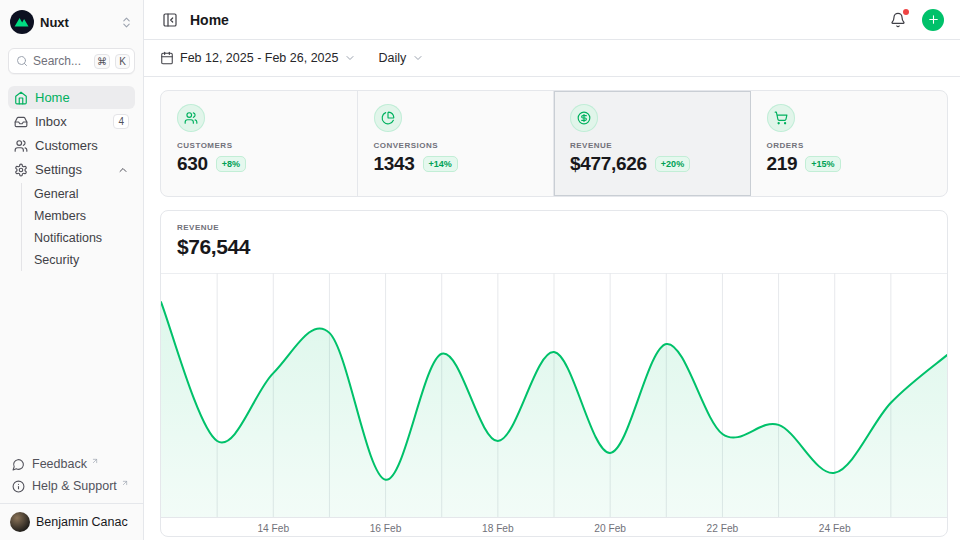 The height and width of the screenshot is (540, 960). Describe the element at coordinates (82, 98) in the screenshot. I see `nav-label: Home` at that location.